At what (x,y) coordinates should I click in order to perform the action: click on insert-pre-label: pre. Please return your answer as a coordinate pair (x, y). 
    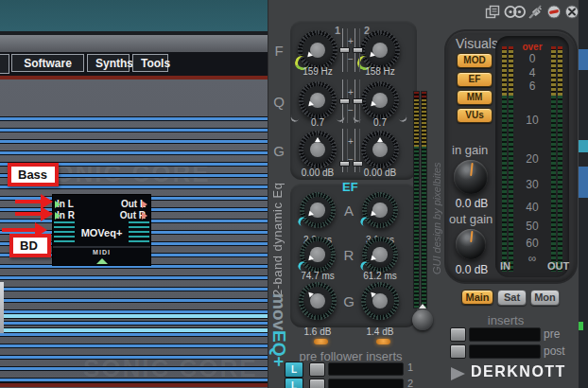
    Looking at the image, I should click on (552, 334).